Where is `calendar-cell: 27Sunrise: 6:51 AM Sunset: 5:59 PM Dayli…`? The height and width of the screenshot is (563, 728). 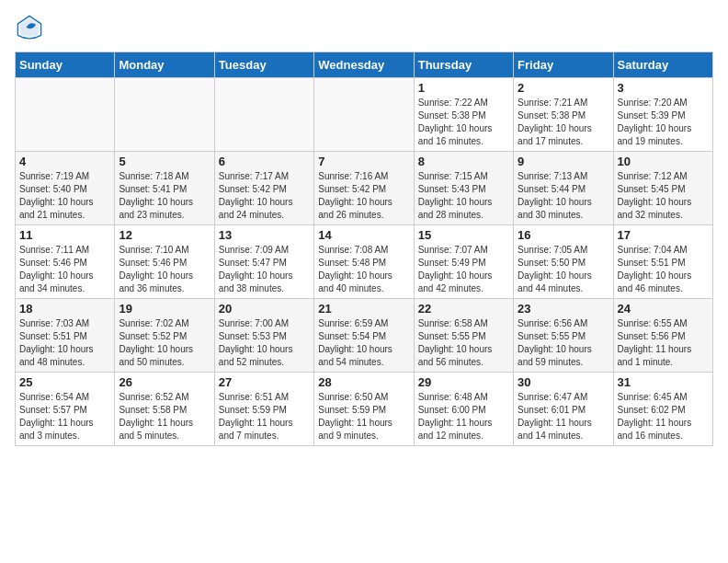 calendar-cell: 27Sunrise: 6:51 AM Sunset: 5:59 PM Dayli… is located at coordinates (264, 409).